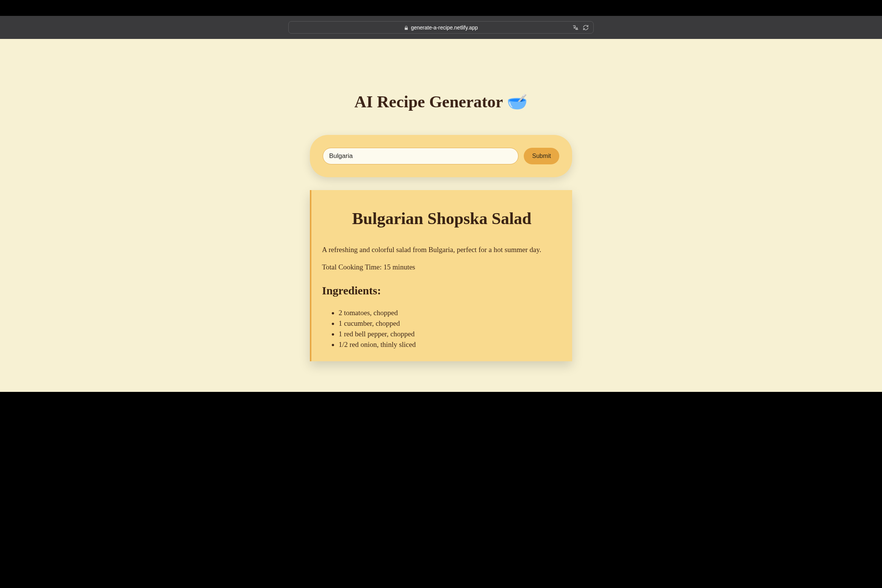 Image resolution: width=882 pixels, height=588 pixels. Describe the element at coordinates (442, 291) in the screenshot. I see `ingredients-heading: Ingredients:` at that location.